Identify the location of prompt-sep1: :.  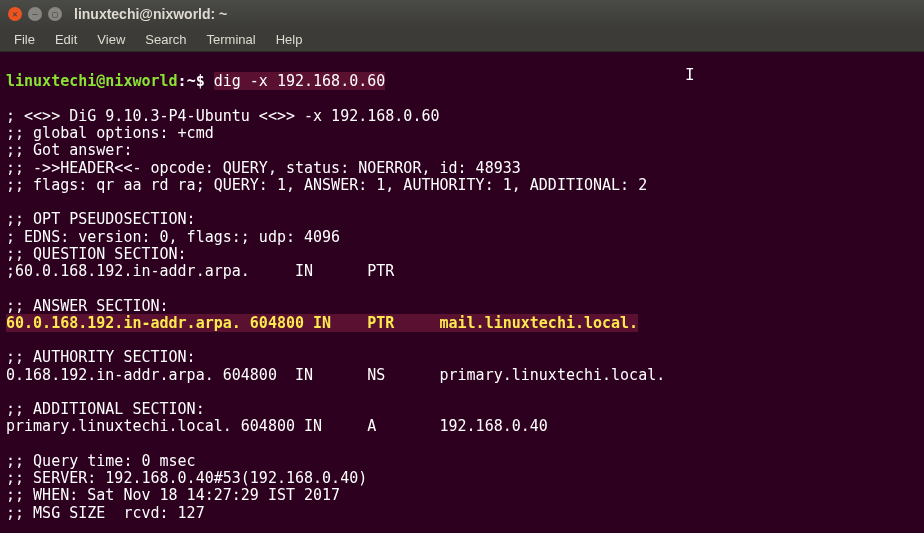
(182, 81).